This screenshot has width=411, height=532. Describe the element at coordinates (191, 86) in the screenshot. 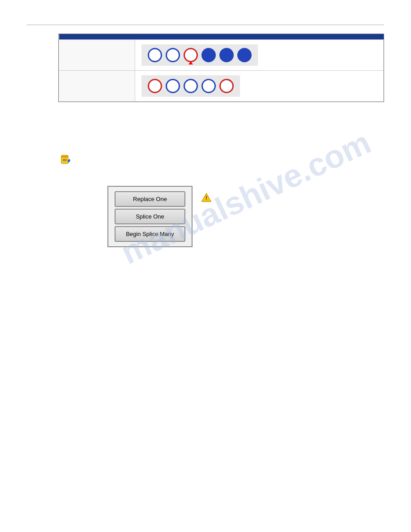

I see `circle-r3` at that location.